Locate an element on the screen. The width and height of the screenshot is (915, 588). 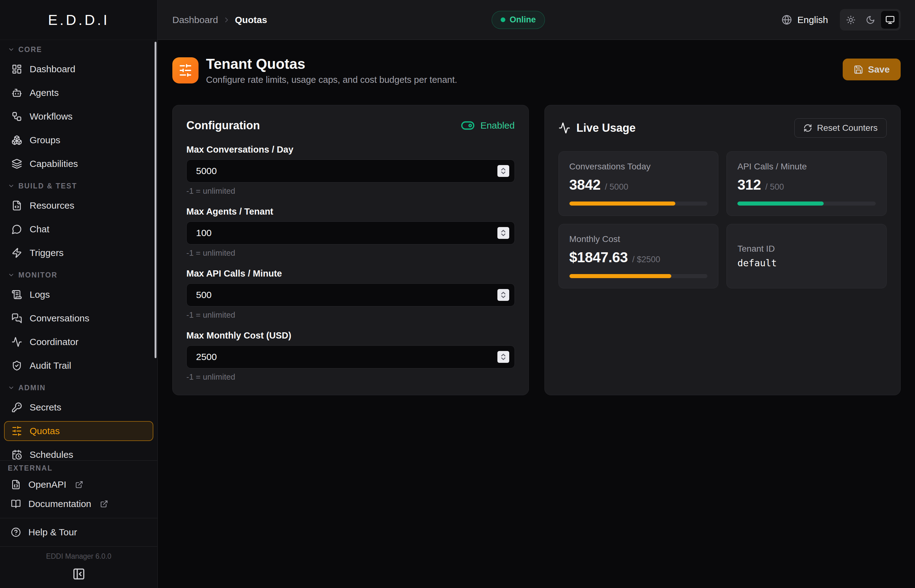
stat-conversations-today: Conversations Today 3842 / 5000 is located at coordinates (639, 183).